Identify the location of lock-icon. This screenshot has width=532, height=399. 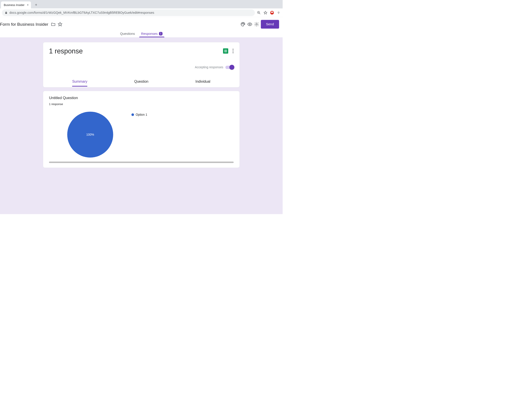
(6, 13).